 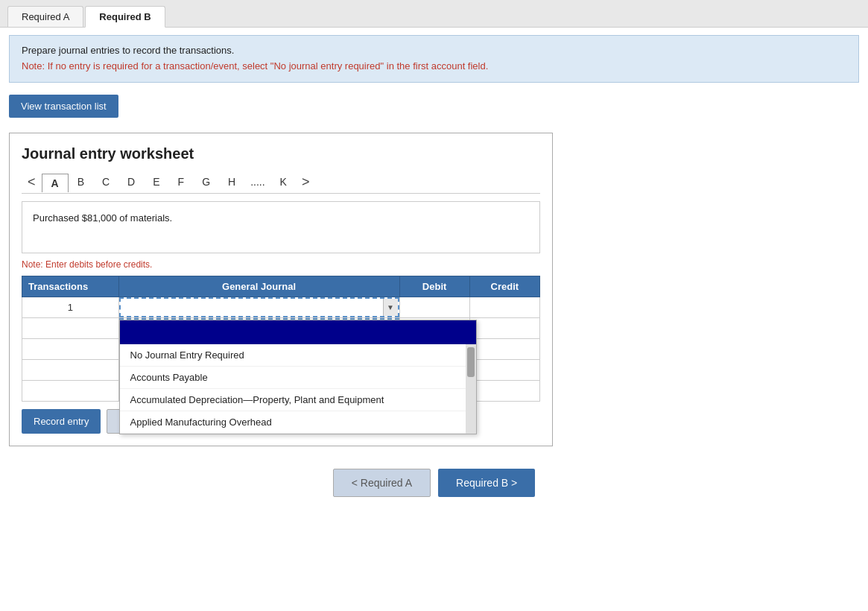 What do you see at coordinates (434, 286) in the screenshot?
I see `header-debit: Debit` at bounding box center [434, 286].